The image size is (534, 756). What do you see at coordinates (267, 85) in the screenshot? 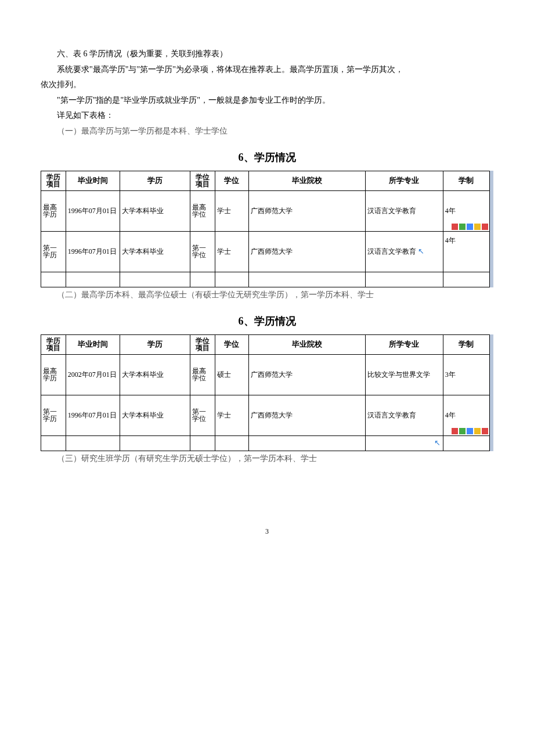
I see `paragraph-requirement-cont: 依次排列。` at bounding box center [267, 85].